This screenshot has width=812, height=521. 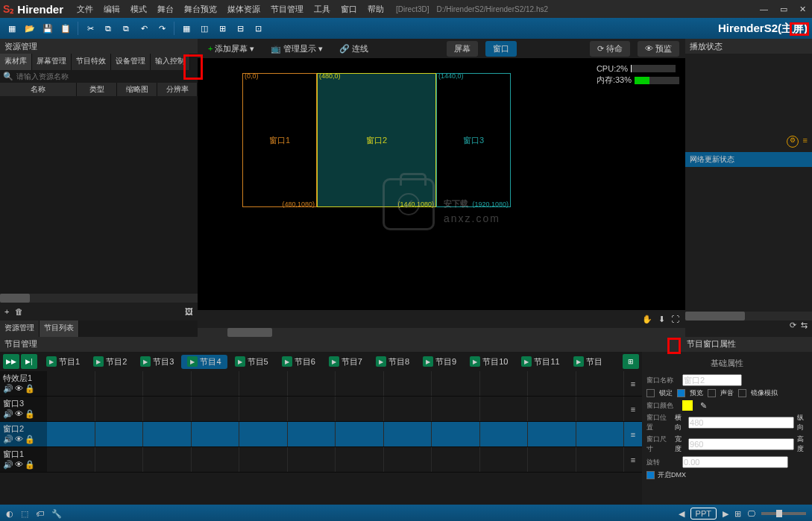 I want to click on menu-media: 媒体资源, so click(x=244, y=9).